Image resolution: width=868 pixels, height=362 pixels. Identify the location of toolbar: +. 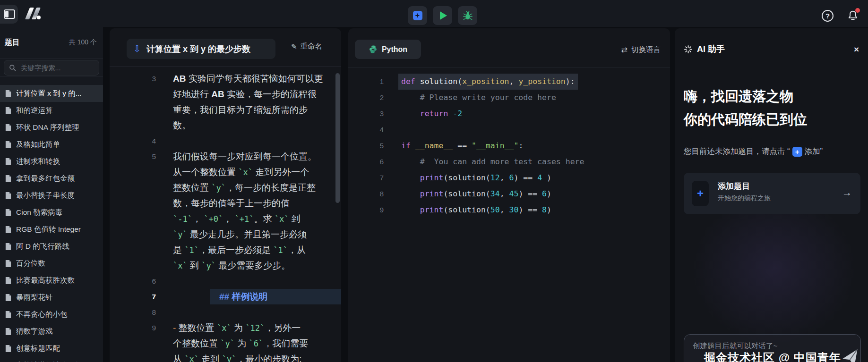
(442, 16).